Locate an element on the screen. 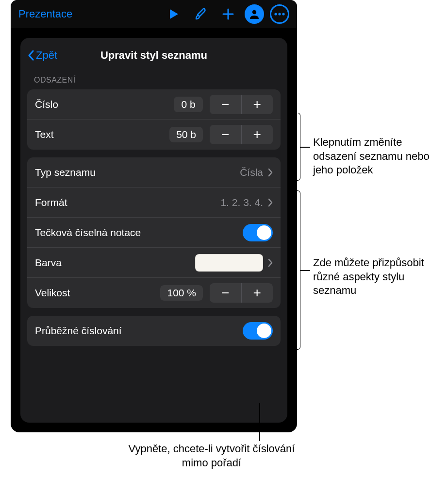 The image size is (448, 478). color-row: Barva is located at coordinates (154, 263).